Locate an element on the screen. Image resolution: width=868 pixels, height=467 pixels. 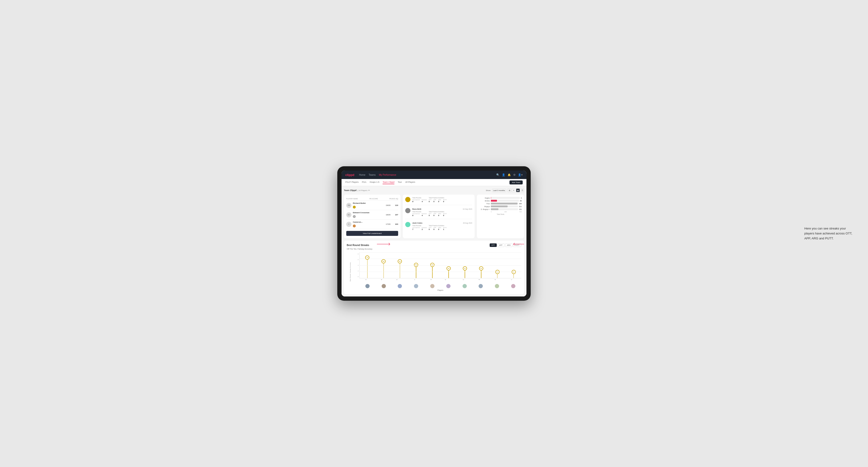
player-avatars-row is located at coordinates (440, 286).